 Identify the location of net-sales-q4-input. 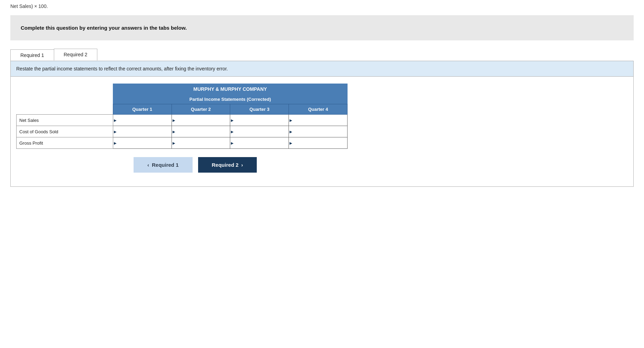
(318, 120).